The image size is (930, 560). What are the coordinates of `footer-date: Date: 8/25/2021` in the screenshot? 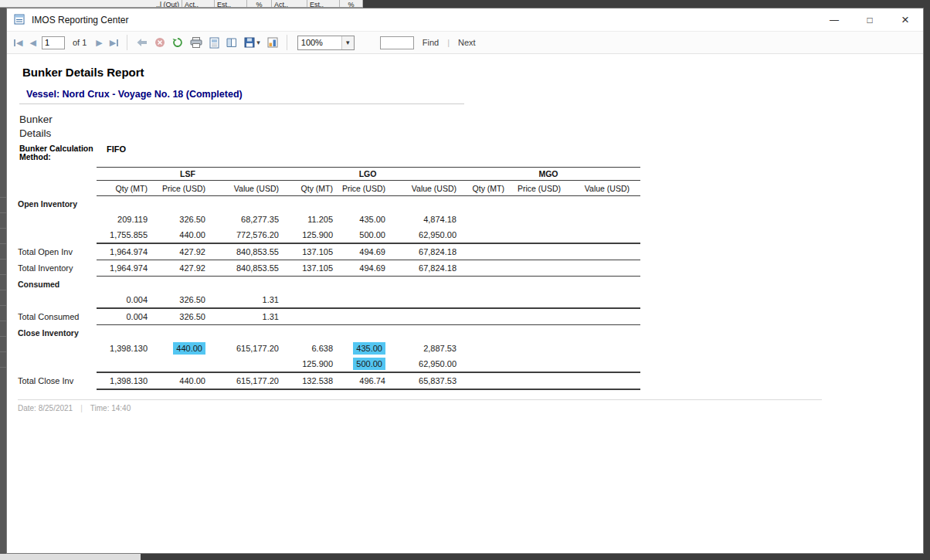 It's located at (45, 408).